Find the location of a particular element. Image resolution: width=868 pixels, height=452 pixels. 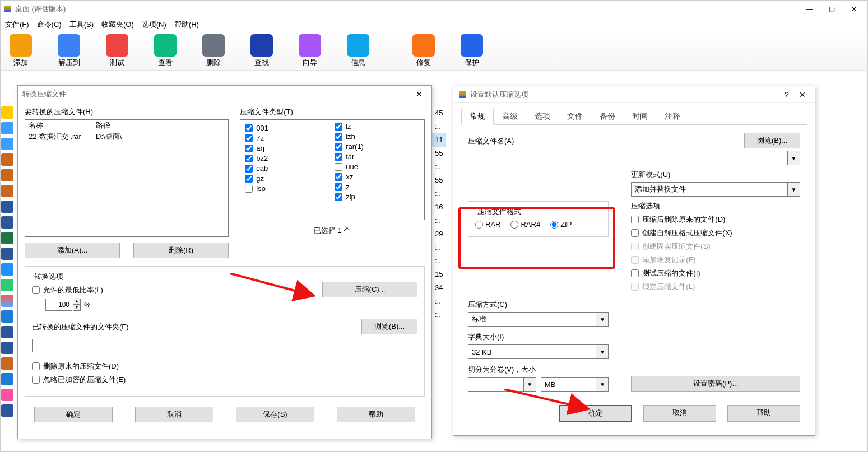

defaults-ok-button: 确定 is located at coordinates (596, 413).